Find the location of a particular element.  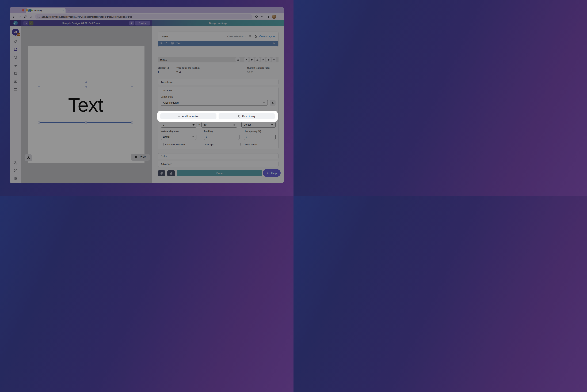

pick-library-label: Pick Library is located at coordinates (249, 116).